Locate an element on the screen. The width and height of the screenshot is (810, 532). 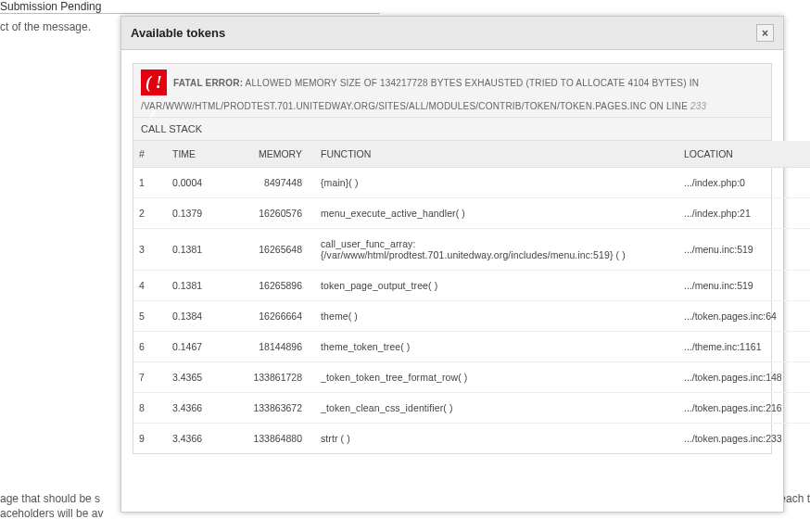
cell-memory: 16265648 is located at coordinates (272, 250).